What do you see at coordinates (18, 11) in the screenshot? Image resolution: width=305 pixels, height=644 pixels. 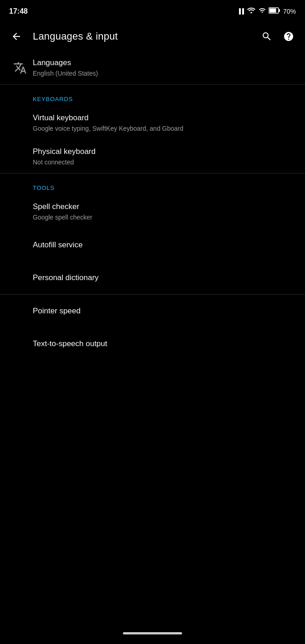 I see `status-time: 17:48` at bounding box center [18, 11].